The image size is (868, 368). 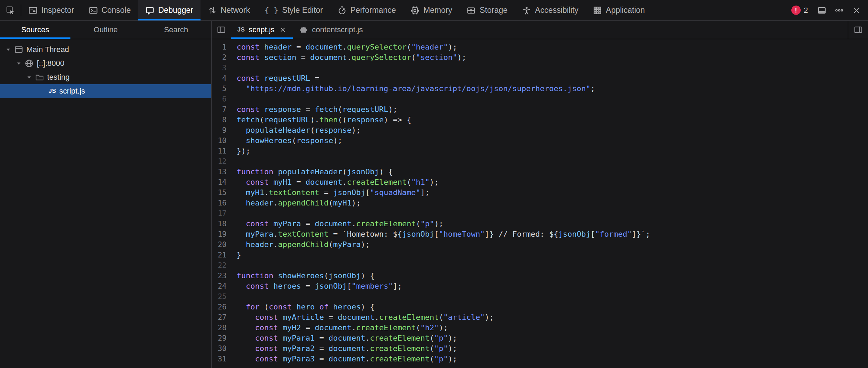 What do you see at coordinates (540, 141) in the screenshot?
I see `code-line: 10 showHeroes(response);` at bounding box center [540, 141].